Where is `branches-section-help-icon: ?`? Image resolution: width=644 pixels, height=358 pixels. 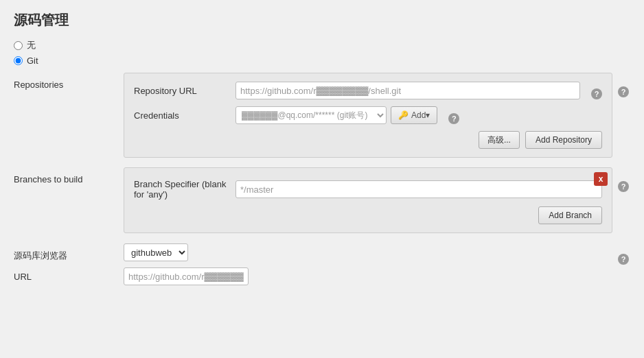 branches-section-help-icon: ? is located at coordinates (623, 187).